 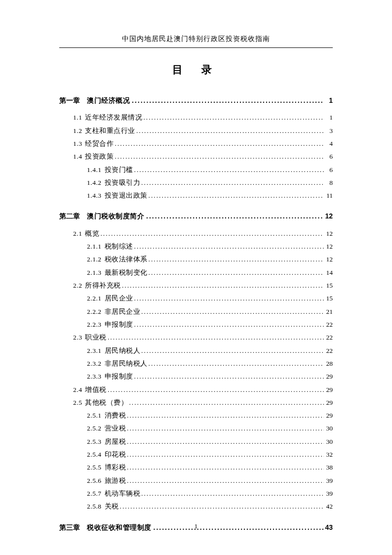 What do you see at coordinates (122, 494) in the screenshot?
I see `toc-text: 机动车辆税` at bounding box center [122, 494].